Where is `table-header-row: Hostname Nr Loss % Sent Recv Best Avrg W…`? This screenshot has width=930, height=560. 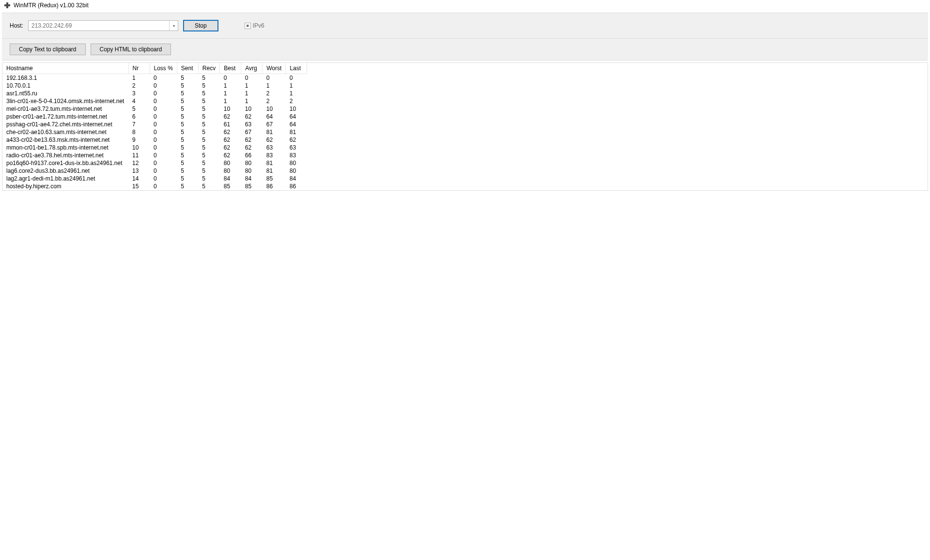
table-header-row: Hostname Nr Loss % Sent Recv Best Avrg W… is located at coordinates (155, 69).